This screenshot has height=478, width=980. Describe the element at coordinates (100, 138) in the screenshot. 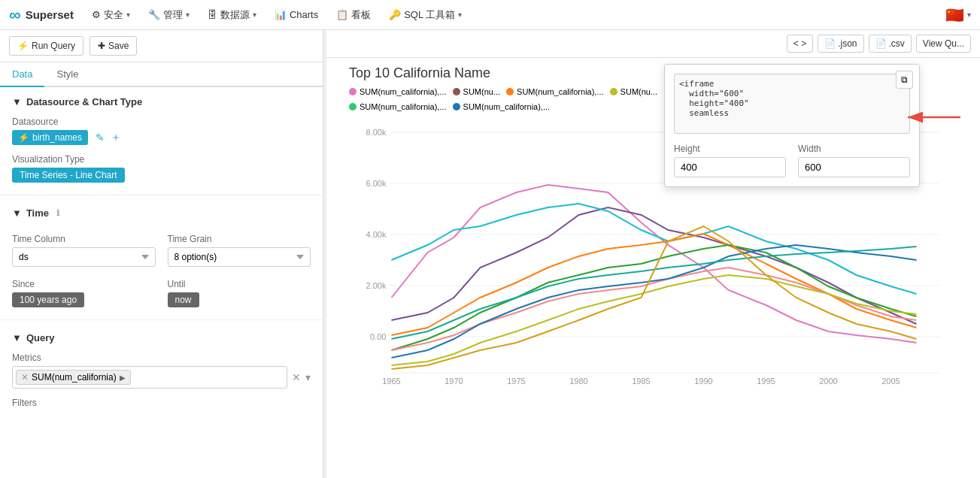

I see `edit-datasource-icon: ✎` at that location.